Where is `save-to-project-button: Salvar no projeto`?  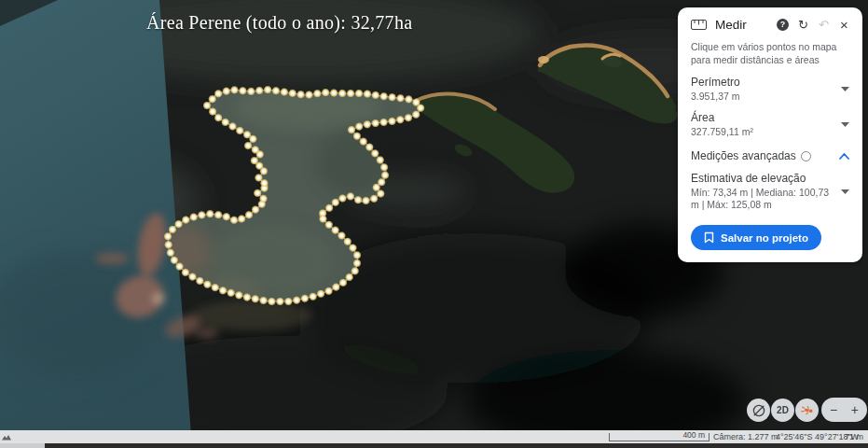
save-to-project-button: Salvar no projeto is located at coordinates (756, 237).